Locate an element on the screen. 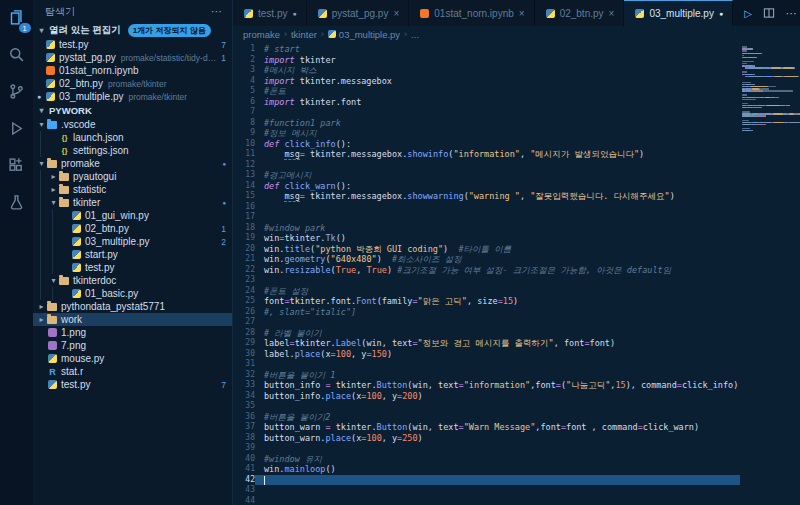  breadcrumb-item: 03_multiple.py is located at coordinates (364, 34).